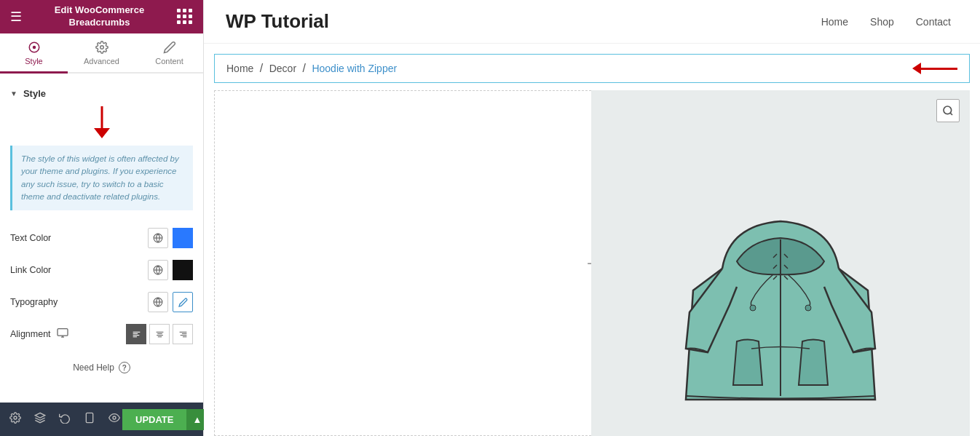 The width and height of the screenshot is (980, 436). Describe the element at coordinates (158, 270) in the screenshot. I see `link-color-globe-icon` at that location.